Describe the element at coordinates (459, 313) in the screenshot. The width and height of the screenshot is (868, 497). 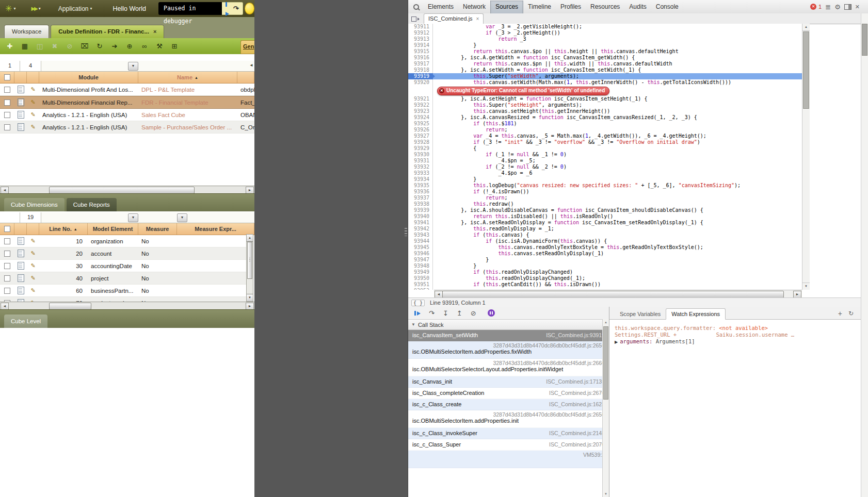
I see `step-out-icon: ↥` at that location.